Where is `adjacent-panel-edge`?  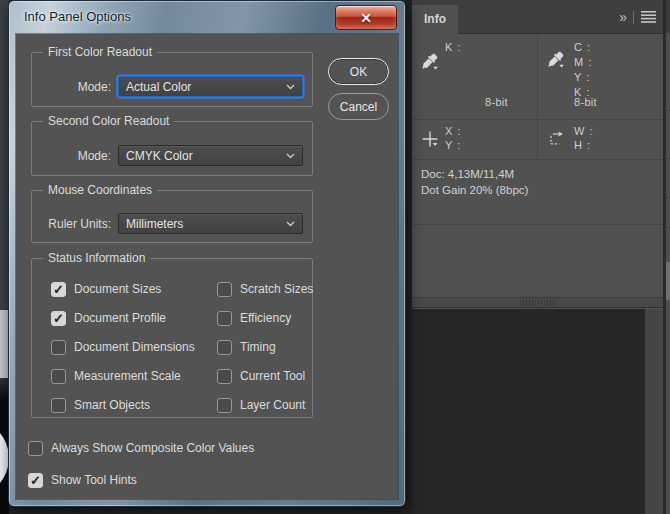 adjacent-panel-edge is located at coordinates (668, 257).